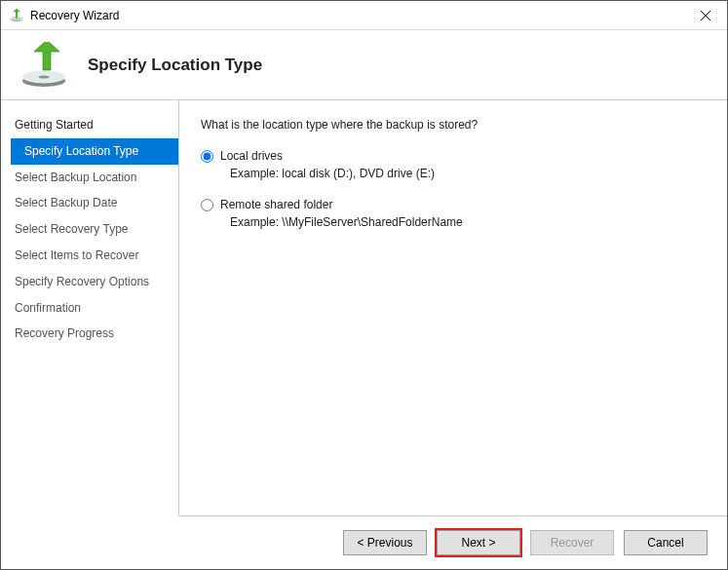 The width and height of the screenshot is (728, 570). What do you see at coordinates (479, 543) in the screenshot?
I see `next-button: Next >` at bounding box center [479, 543].